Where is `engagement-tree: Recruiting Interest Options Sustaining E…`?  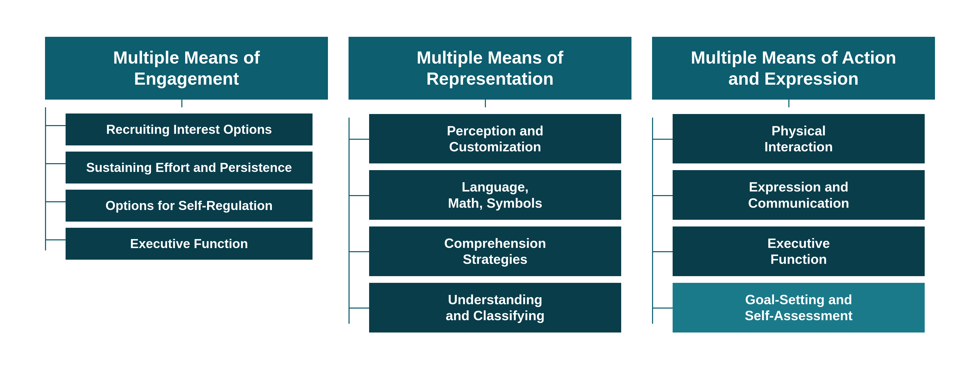
engagement-tree: Recruiting Interest Options Sustaining E… is located at coordinates (186, 186).